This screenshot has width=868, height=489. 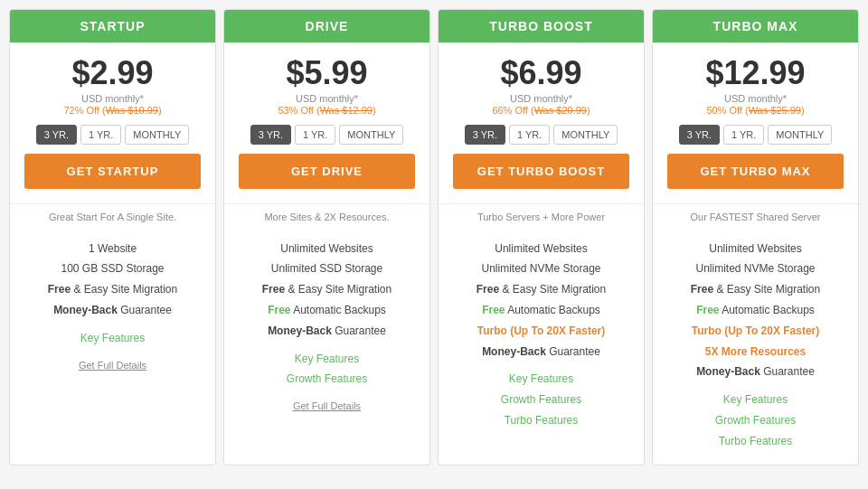 What do you see at coordinates (112, 249) in the screenshot?
I see `feature-line: 1 Website` at bounding box center [112, 249].